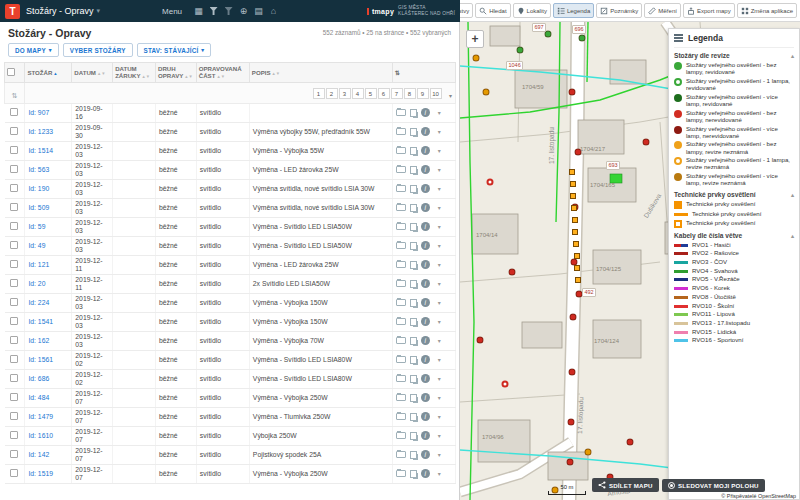 The image size is (800, 500). What do you see at coordinates (40, 132) in the screenshot?
I see `row-id-link: Id: 1233` at bounding box center [40, 132].